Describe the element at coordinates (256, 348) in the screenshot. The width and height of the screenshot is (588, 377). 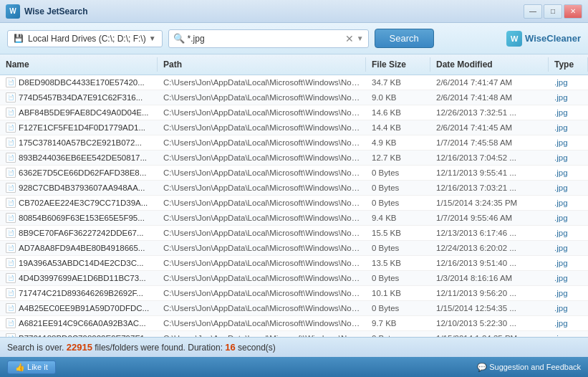
I see `status-suffix: second(s)` at that location.